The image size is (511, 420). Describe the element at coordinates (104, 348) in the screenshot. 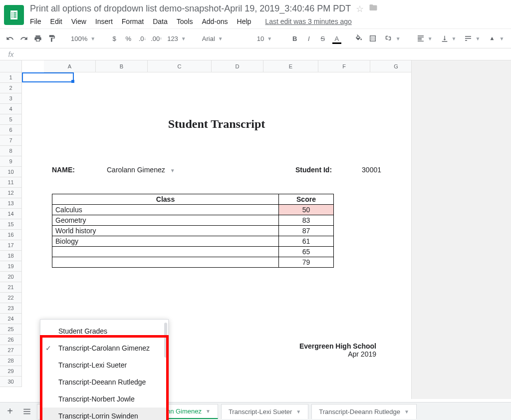

I see `sheet-menu-item: ✓Transcript-Carolann Gimenez` at that location.